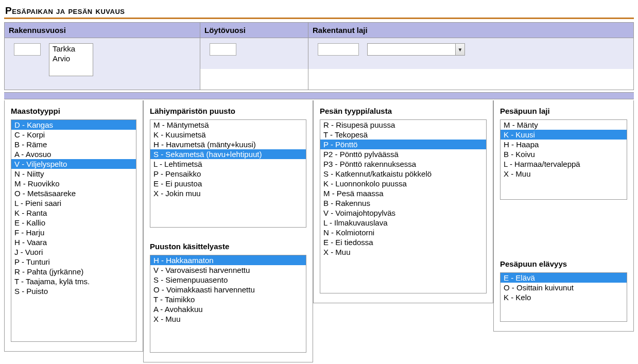 The width and height of the screenshot is (638, 364). Describe the element at coordinates (74, 154) in the screenshot. I see `list-item: A - Avosuo` at that location.